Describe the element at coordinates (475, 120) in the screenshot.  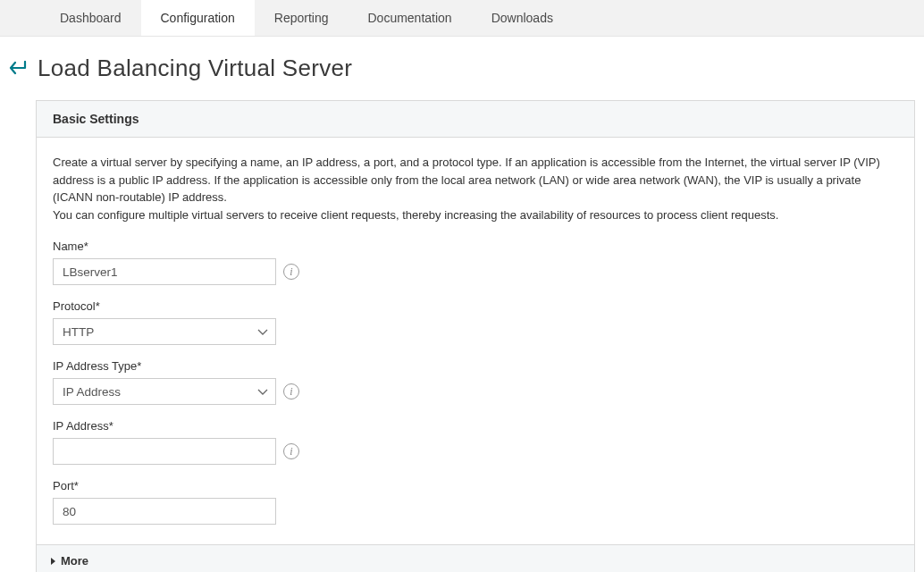
I see `panel-header: Basic Settings` at that location.